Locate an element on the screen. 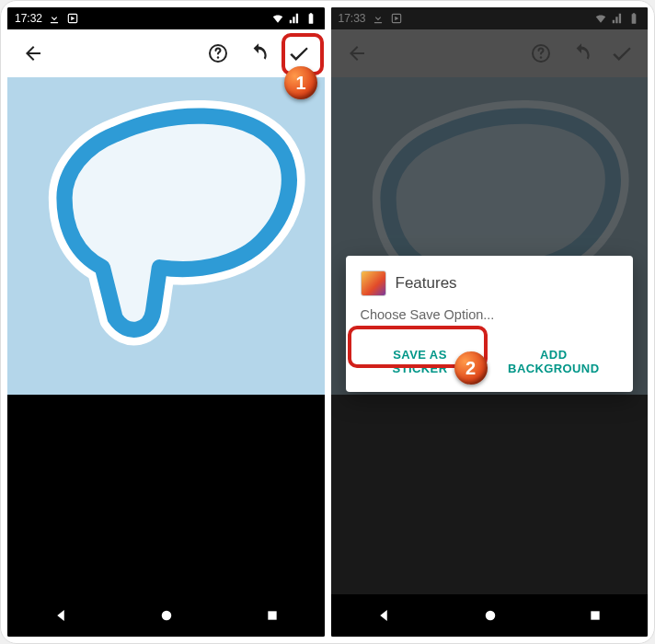 This screenshot has height=644, width=655. battery-icon is located at coordinates (311, 18).